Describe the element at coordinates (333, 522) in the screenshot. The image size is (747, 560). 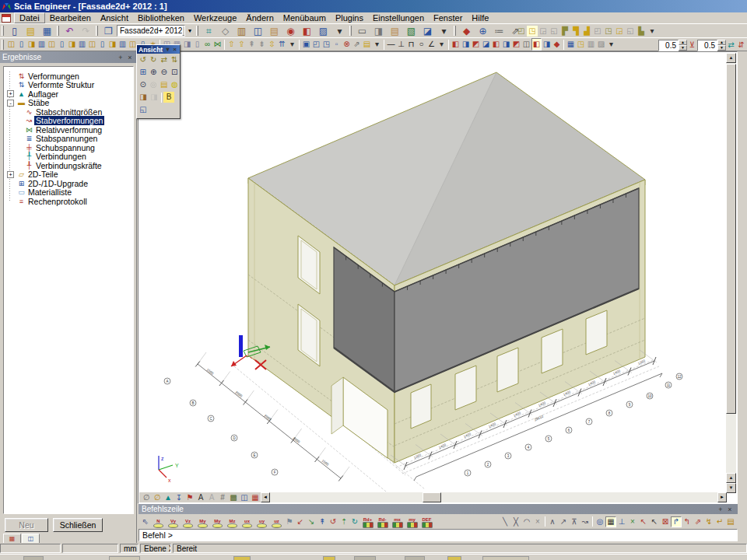
I see `twist-icon: ↺` at that location.